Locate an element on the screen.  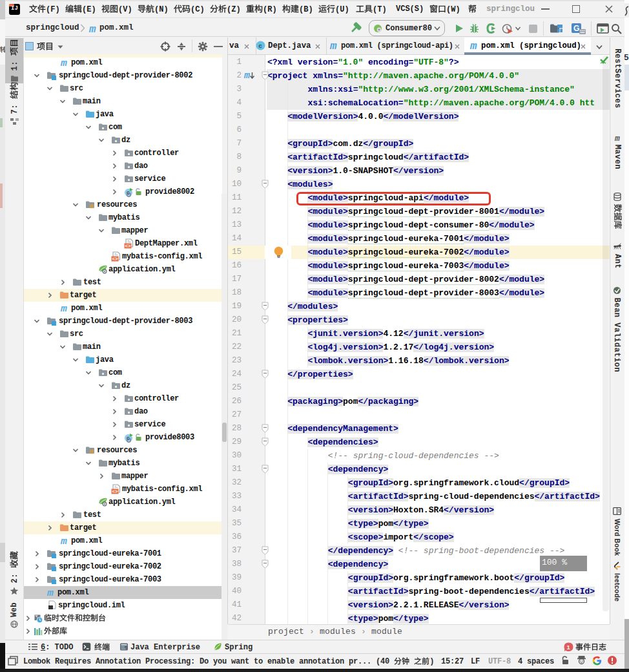
svg-text: c is located at coordinates (260, 47).